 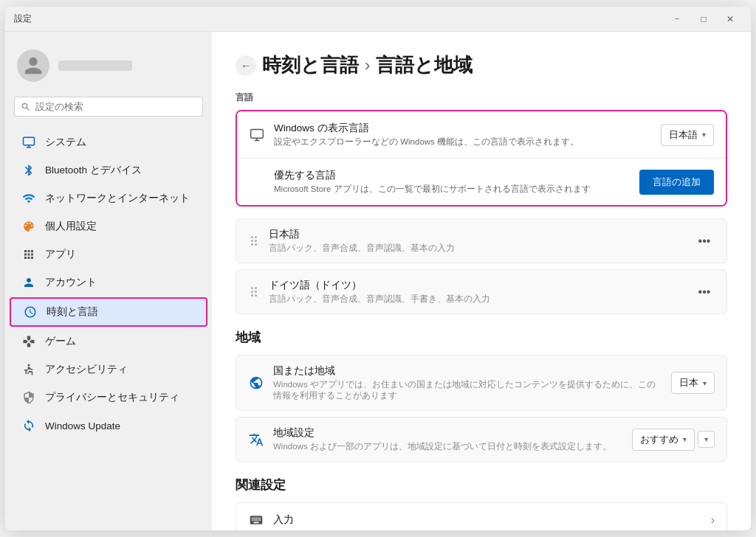 What do you see at coordinates (477, 248) in the screenshot?
I see `lang-row-japanese-desc: 言語パック、音声合成、音声認識、基本の入力` at bounding box center [477, 248].